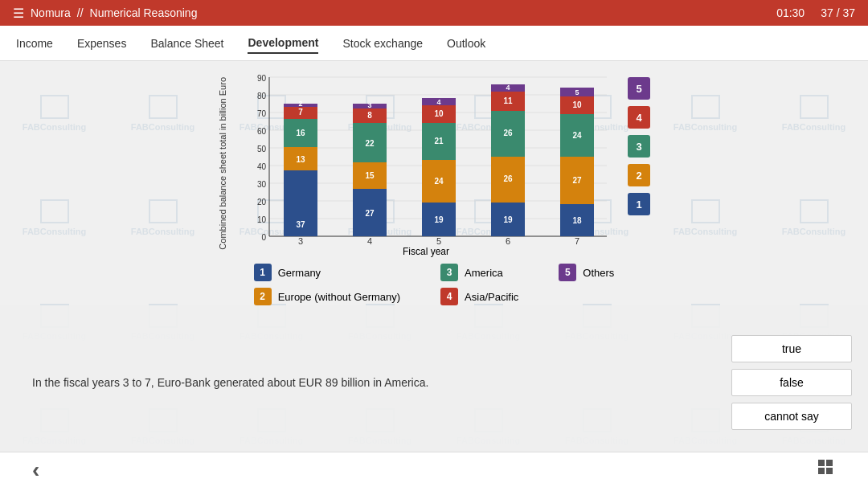 The height and width of the screenshot is (487, 868). What do you see at coordinates (791, 13) in the screenshot?
I see `timer-display: 01:30` at bounding box center [791, 13].